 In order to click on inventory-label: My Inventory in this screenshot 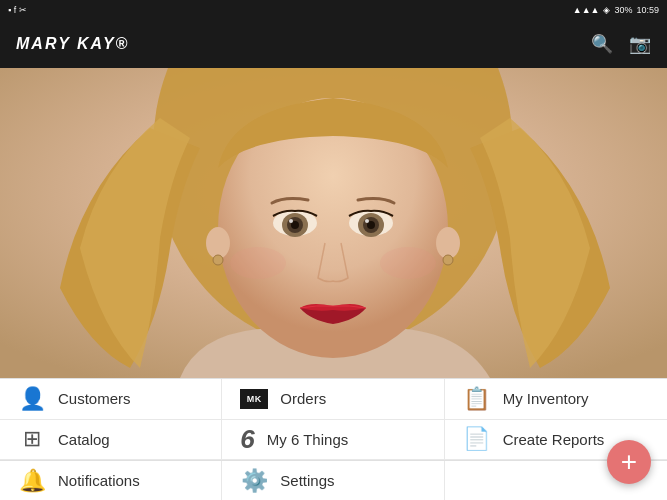, I will do `click(546, 398)`.